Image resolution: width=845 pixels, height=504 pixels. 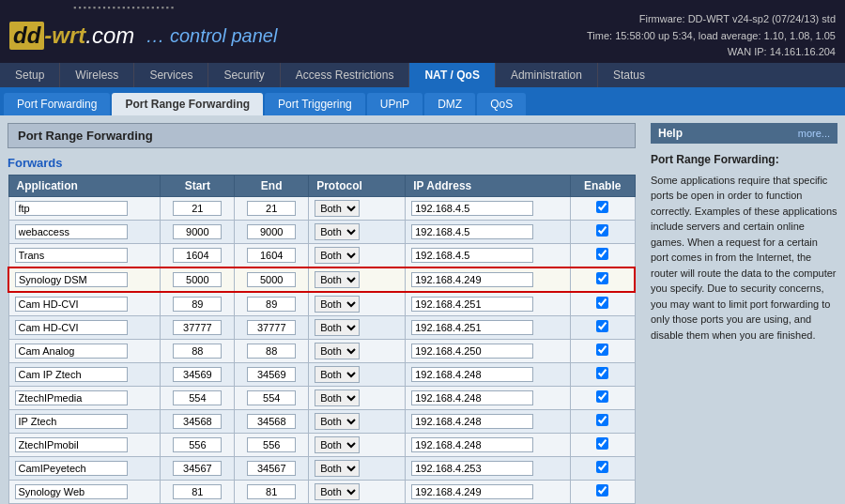 I want to click on nav-tab-nat-qos: NAT / QoS, so click(x=453, y=75).